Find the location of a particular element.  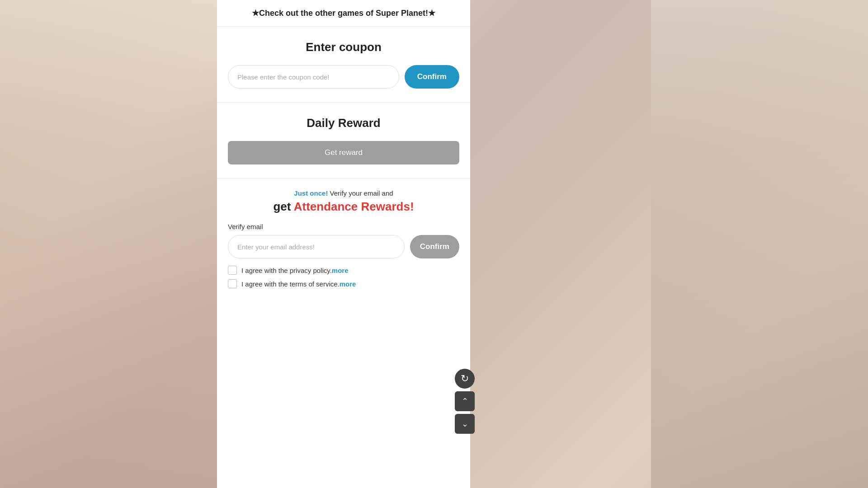

attendance-title-prefix: get is located at coordinates (283, 206).